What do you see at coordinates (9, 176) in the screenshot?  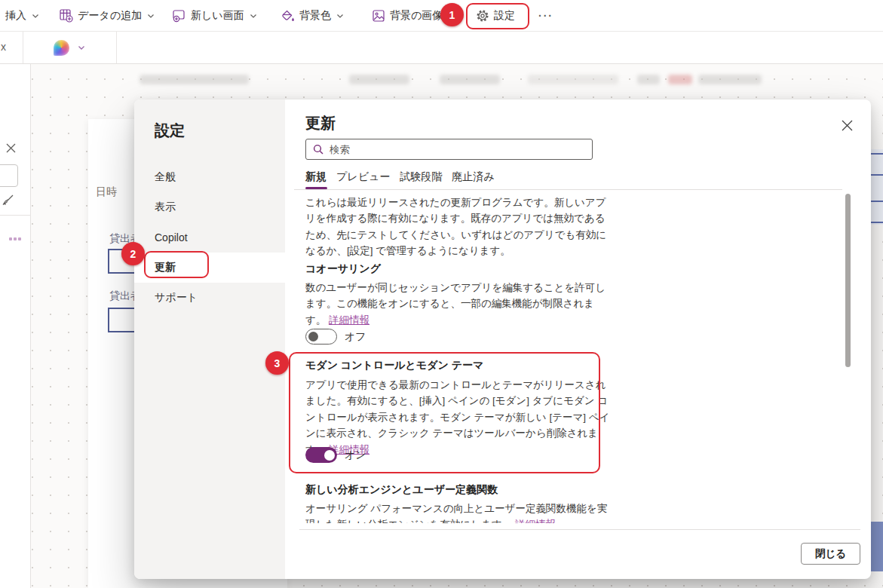 I see `rail-input-partial` at bounding box center [9, 176].